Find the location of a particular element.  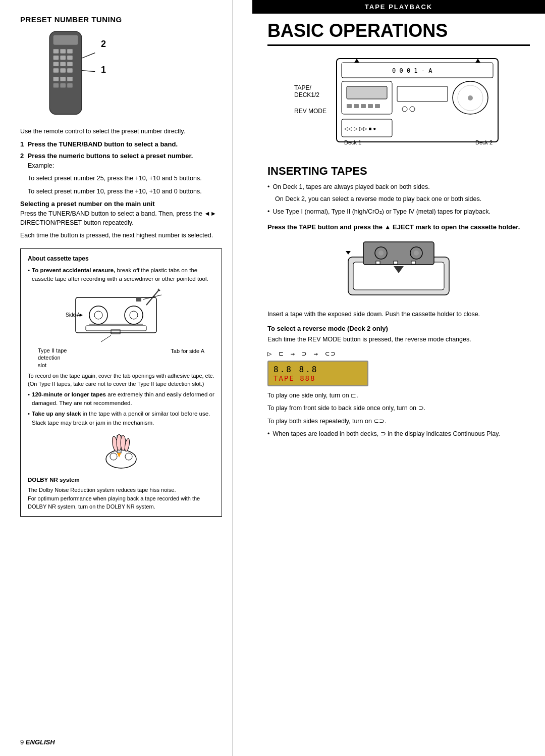

remote-labels: 2 1 is located at coordinates (103, 65).